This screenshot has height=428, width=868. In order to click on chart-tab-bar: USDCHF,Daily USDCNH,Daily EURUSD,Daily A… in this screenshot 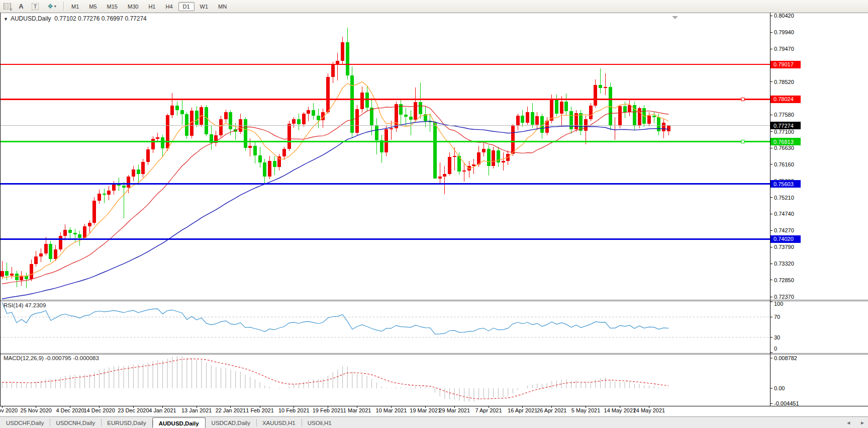, I will do `click(434, 422)`.